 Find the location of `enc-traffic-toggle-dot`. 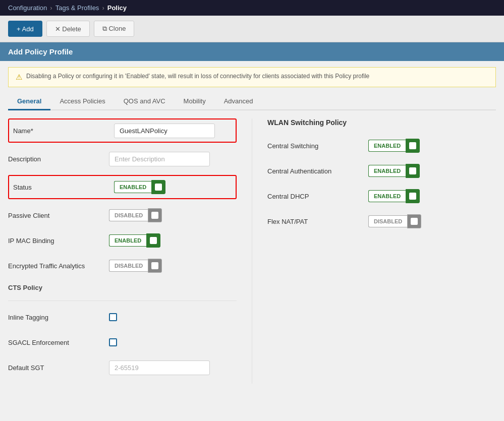

enc-traffic-toggle-dot is located at coordinates (155, 266).